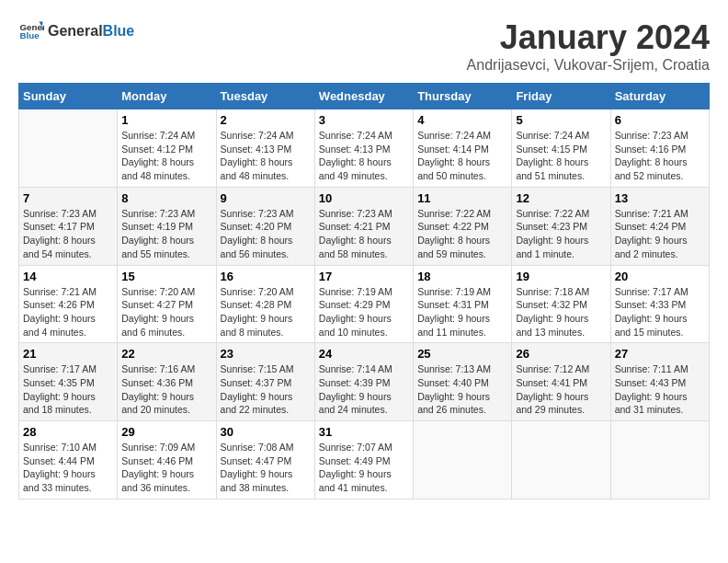 The image size is (728, 563). What do you see at coordinates (364, 390) in the screenshot?
I see `day-info: Sunrise: 7:14 AMSunset: 4:39 PMDaylight:…` at bounding box center [364, 390].